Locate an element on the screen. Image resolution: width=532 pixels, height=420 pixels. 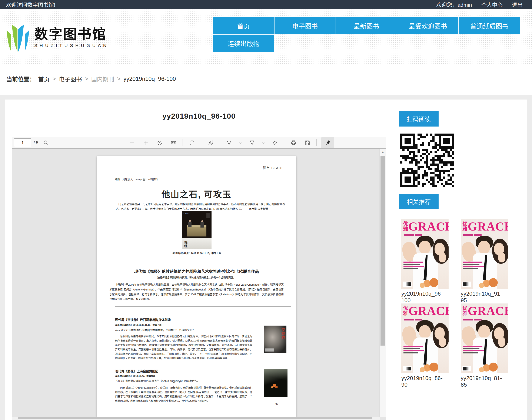
print-icon is located at coordinates (294, 143).